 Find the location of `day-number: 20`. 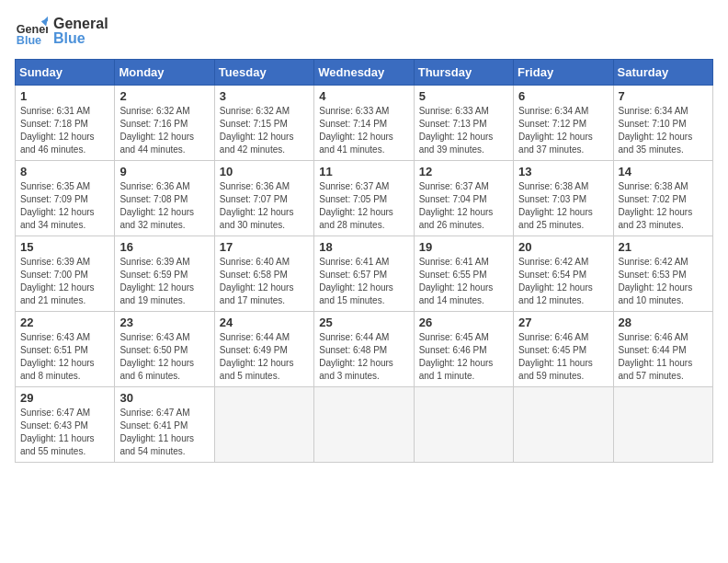

day-number: 20 is located at coordinates (563, 247).